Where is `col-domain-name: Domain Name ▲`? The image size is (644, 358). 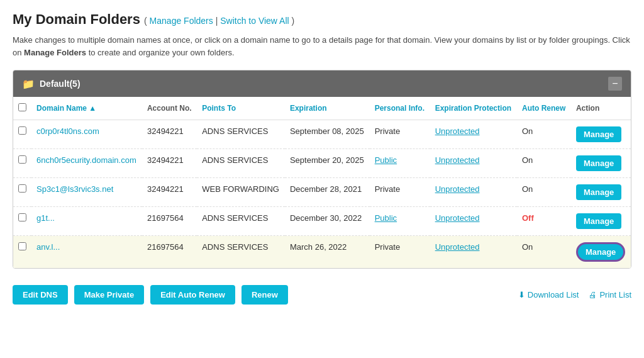 col-domain-name: Domain Name ▲ is located at coordinates (87, 108).